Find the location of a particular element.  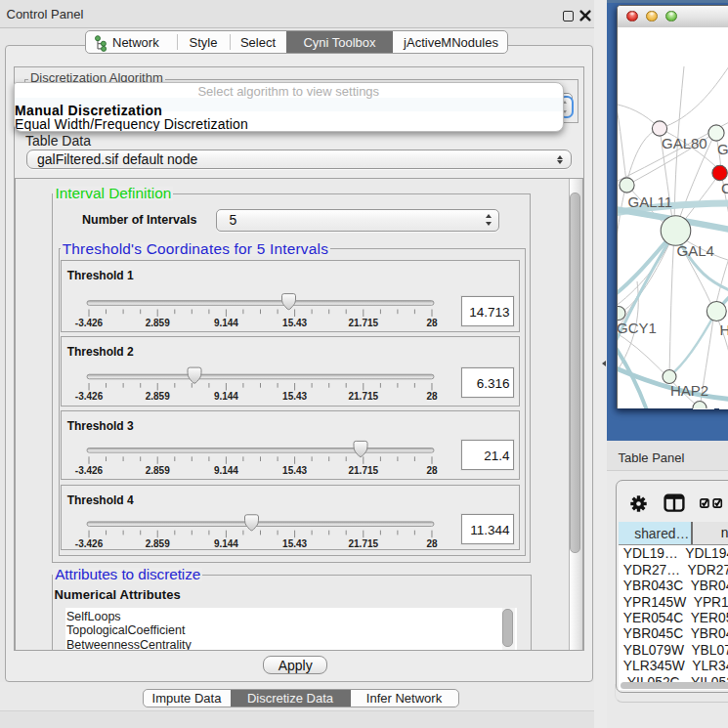

svg-text: GCY1 is located at coordinates (637, 326).